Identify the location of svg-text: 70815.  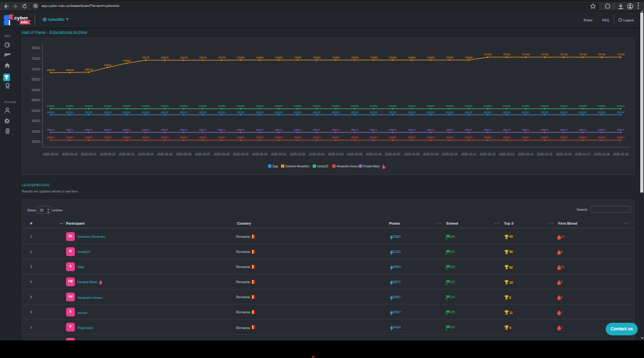
(108, 65).